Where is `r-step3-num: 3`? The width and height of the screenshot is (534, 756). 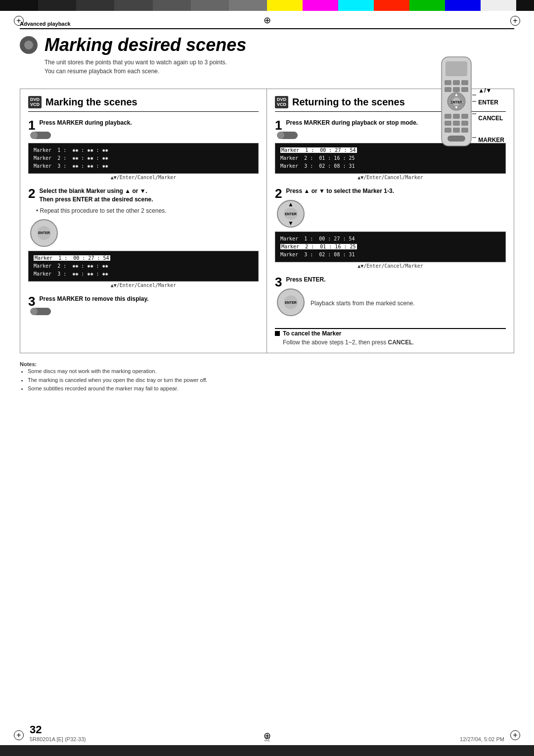 r-step3-num: 3 is located at coordinates (278, 282).